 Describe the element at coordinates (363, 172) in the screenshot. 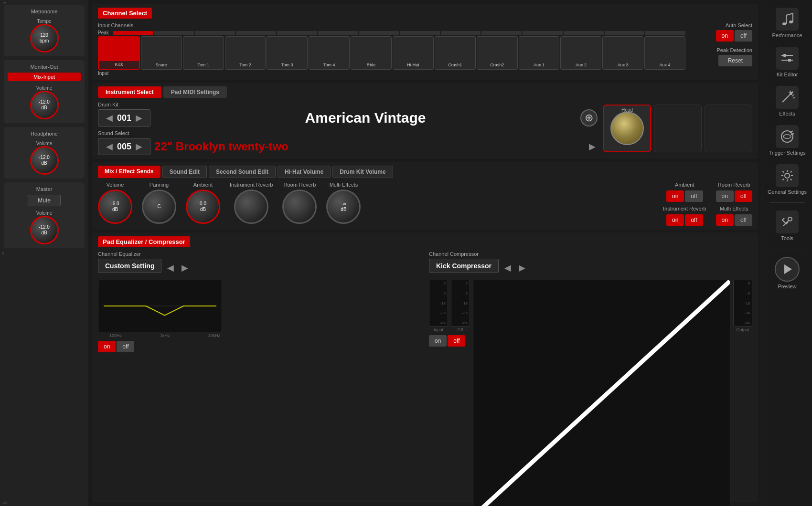

I see `drumkit-volume-tab: Drum Kit Volume` at that location.